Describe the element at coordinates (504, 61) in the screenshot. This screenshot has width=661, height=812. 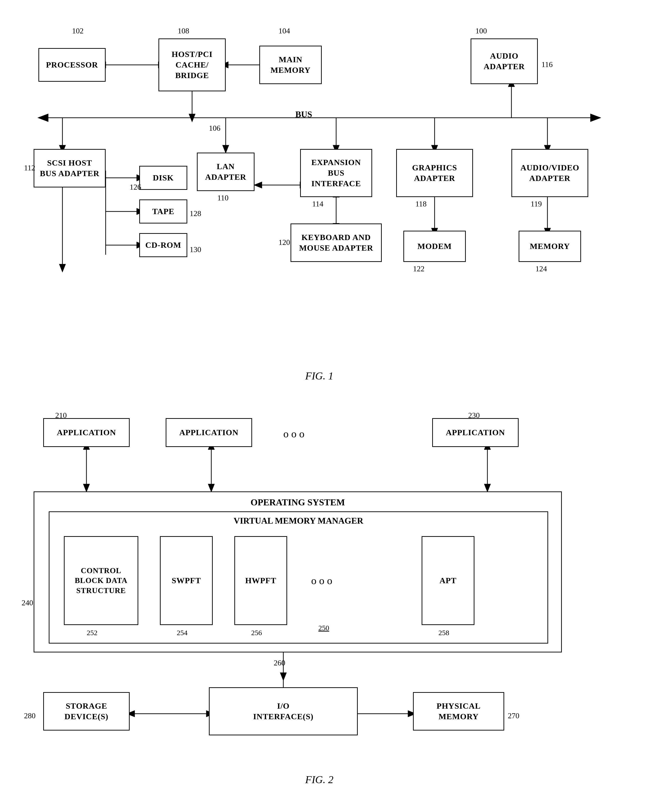
I see `audio-adapter-box: AUDIOADAPTER` at that location.